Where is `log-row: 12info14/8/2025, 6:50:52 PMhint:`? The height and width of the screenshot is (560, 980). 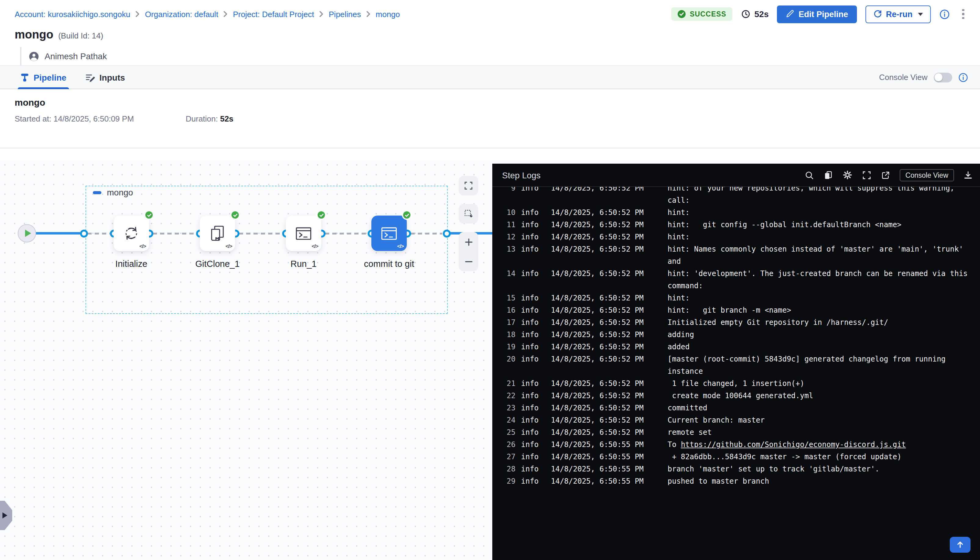
log-row: 12info14/8/2025, 6:50:52 PMhint: is located at coordinates (736, 237).